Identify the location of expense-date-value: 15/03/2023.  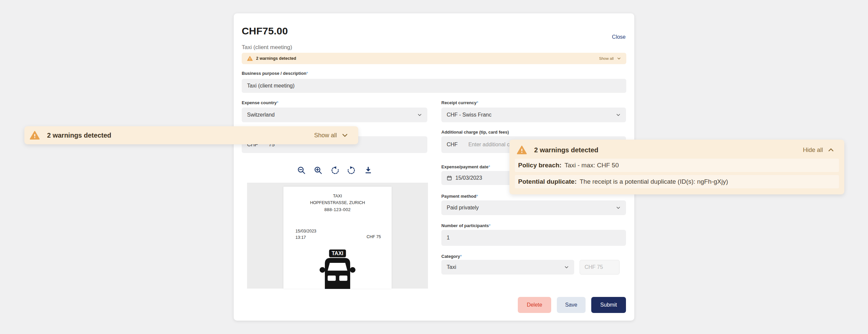
(469, 178).